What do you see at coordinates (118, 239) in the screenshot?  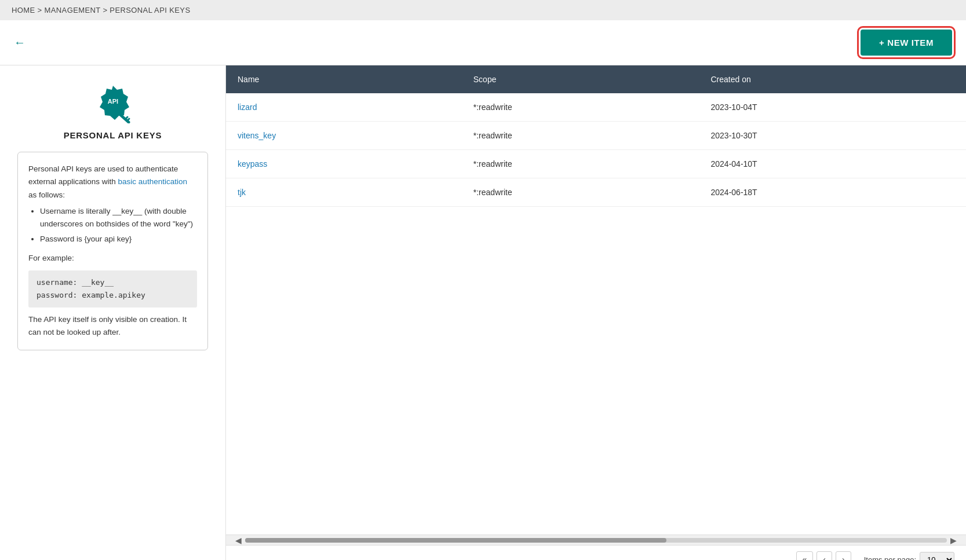 I see `bullet-item-2: Password is {your api key}` at bounding box center [118, 239].